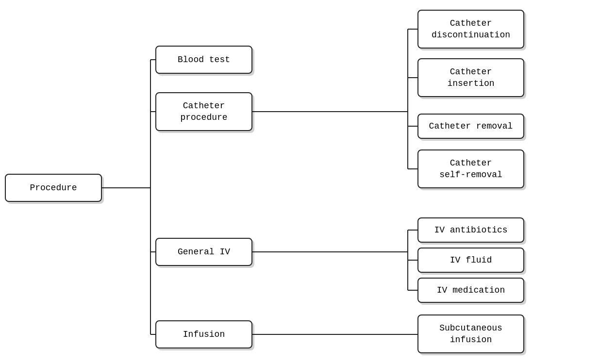 Image resolution: width=600 pixels, height=364 pixels. What do you see at coordinates (204, 252) in the screenshot?
I see `general-iv-node: General IV` at bounding box center [204, 252].